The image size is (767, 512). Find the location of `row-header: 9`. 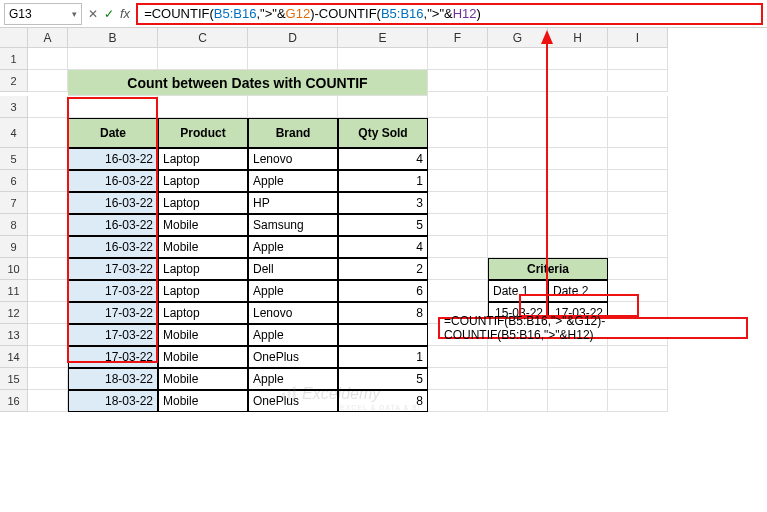

row-header: 9 is located at coordinates (14, 247).